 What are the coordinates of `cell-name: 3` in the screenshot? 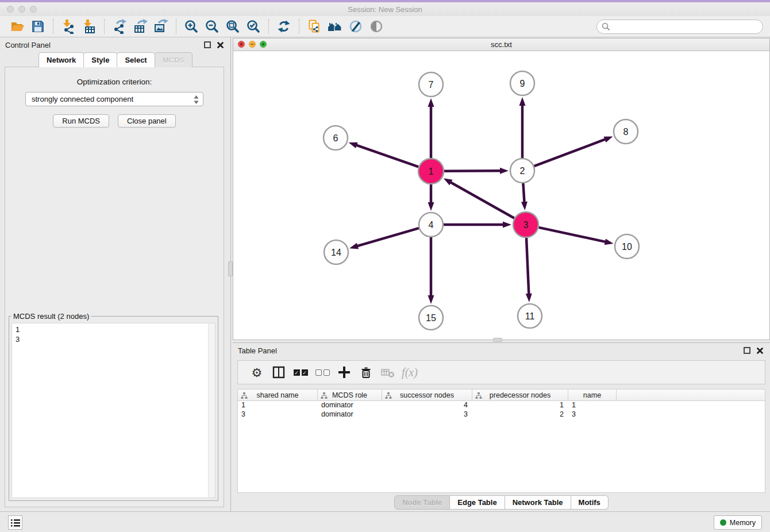 It's located at (592, 415).